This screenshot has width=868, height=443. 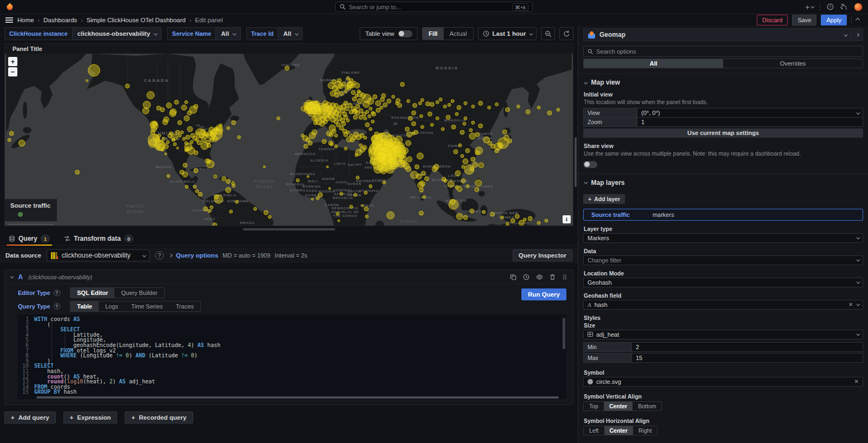 I want to click on datasource-select: clickhouse-observability, so click(x=98, y=255).